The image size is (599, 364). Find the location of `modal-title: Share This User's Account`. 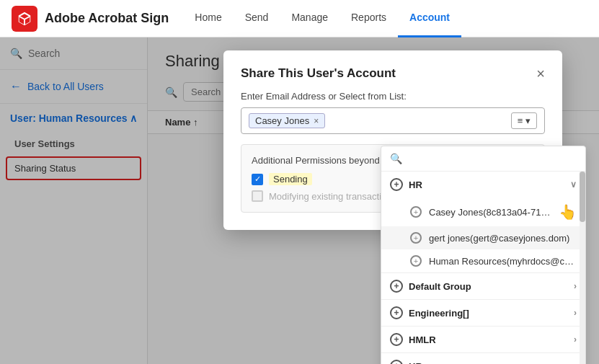

modal-title: Share This User's Account is located at coordinates (319, 74).